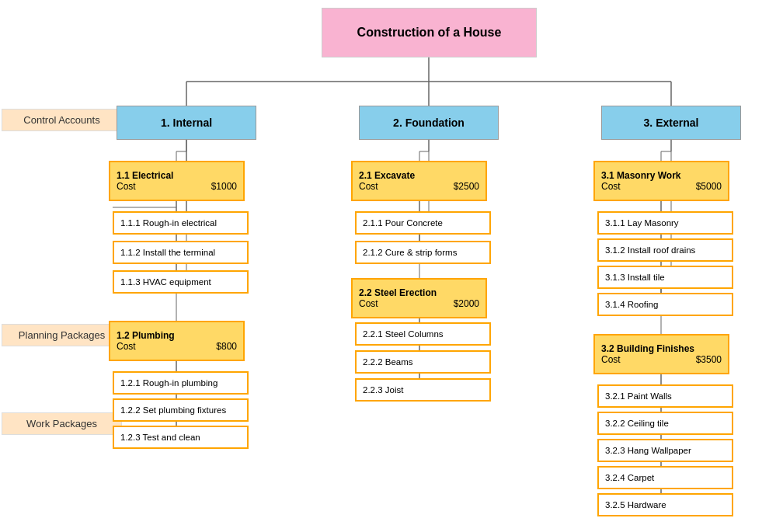 The width and height of the screenshot is (783, 532). What do you see at coordinates (180, 410) in the screenshot?
I see `set-plumbing-box: 1.2.2 Set plumbing fixtures` at bounding box center [180, 410].